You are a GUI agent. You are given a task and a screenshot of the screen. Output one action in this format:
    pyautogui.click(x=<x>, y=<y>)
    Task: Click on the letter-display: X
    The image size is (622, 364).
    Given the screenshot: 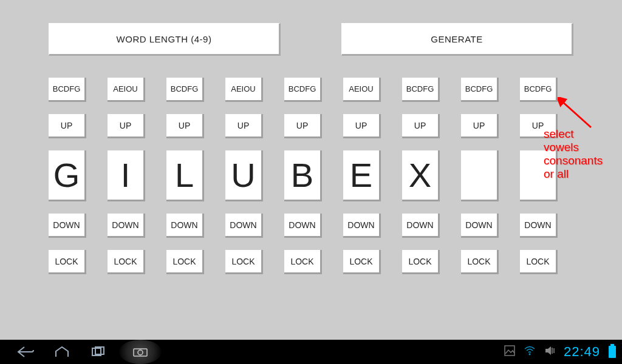 What is the action you would take?
    pyautogui.click(x=421, y=176)
    